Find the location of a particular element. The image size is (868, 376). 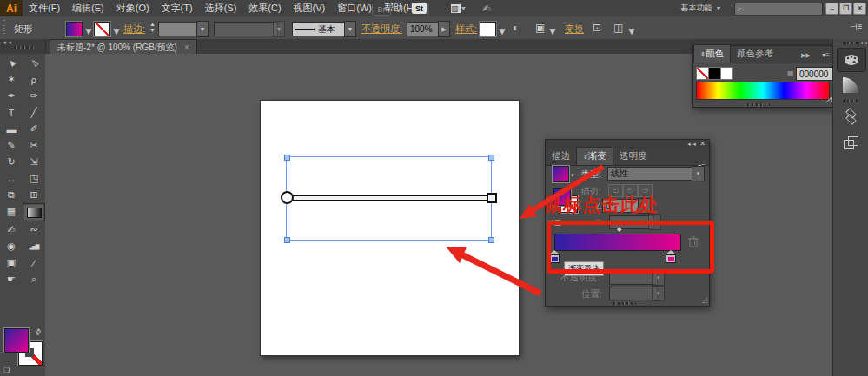

type-dropdown: 线性 is located at coordinates (653, 174).